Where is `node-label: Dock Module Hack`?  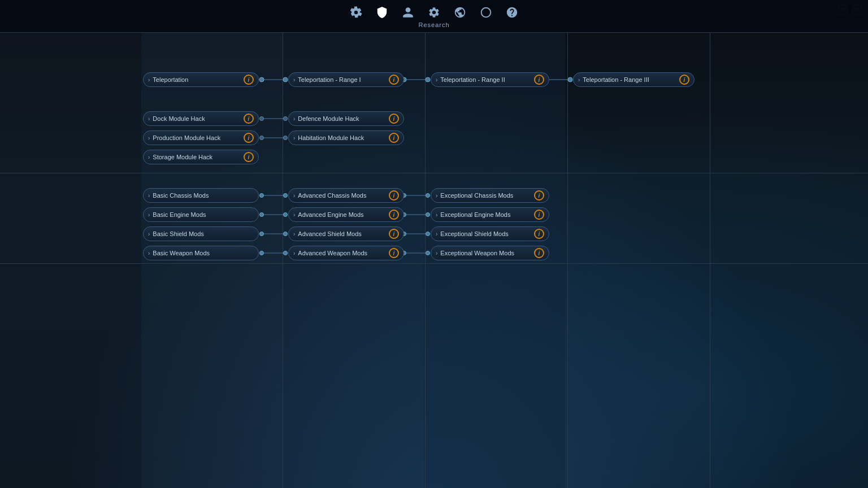 node-label: Dock Module Hack is located at coordinates (196, 119).